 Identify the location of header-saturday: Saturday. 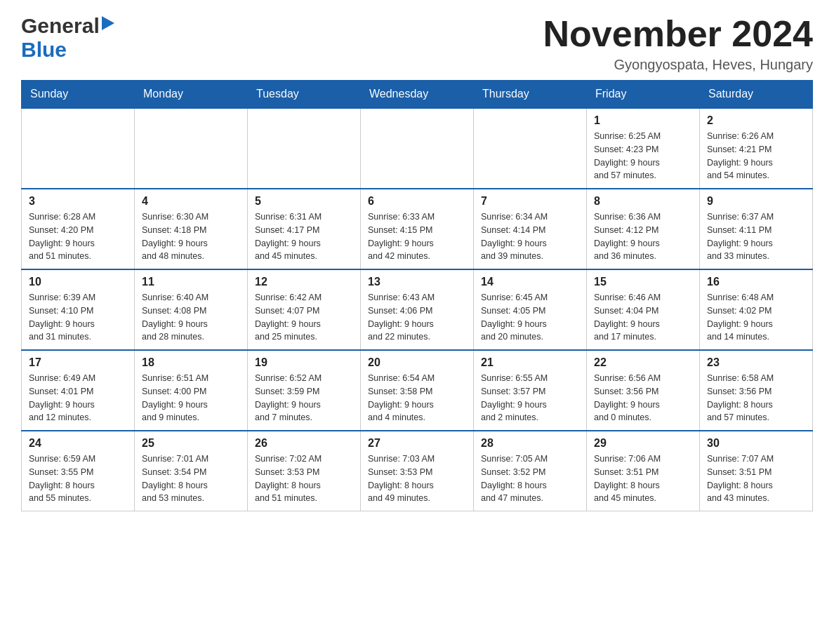
(757, 95).